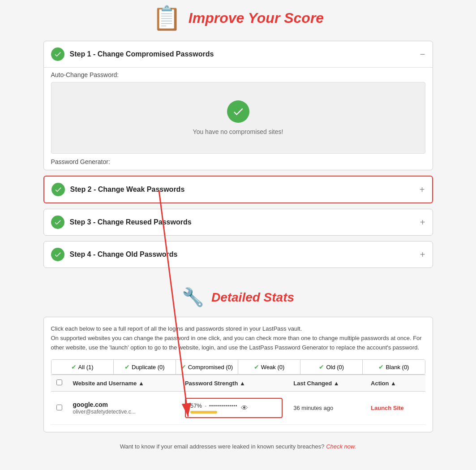  What do you see at coordinates (238, 75) in the screenshot?
I see `auto-change-label: Auto-Change Password:` at bounding box center [238, 75].